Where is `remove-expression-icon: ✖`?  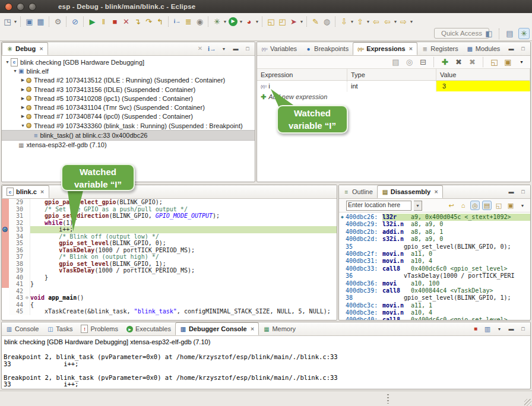
remove-expression-icon: ✖ is located at coordinates (458, 62).